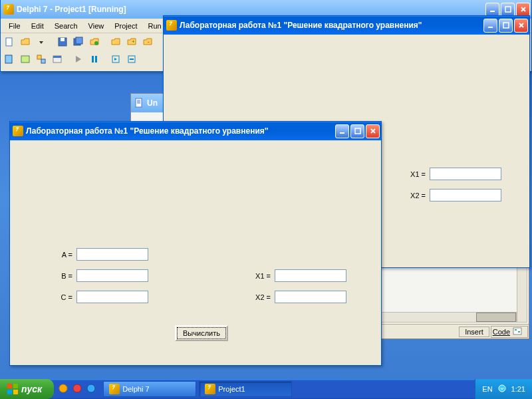 Image resolution: width=532 pixels, height=399 pixels. What do you see at coordinates (25, 42) in the screenshot?
I see `open-icon` at bounding box center [25, 42].